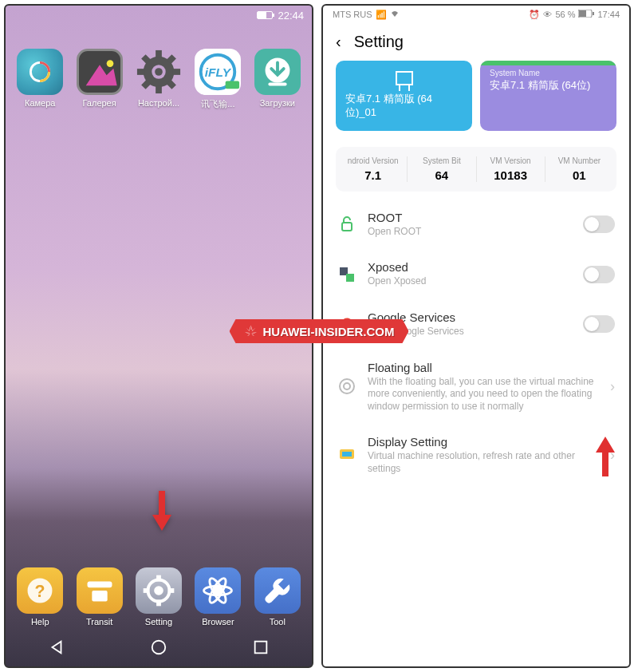 This screenshot has width=638, height=672. I want to click on watermark-badge: HUAWEI-INSIDER.COM, so click(319, 331).